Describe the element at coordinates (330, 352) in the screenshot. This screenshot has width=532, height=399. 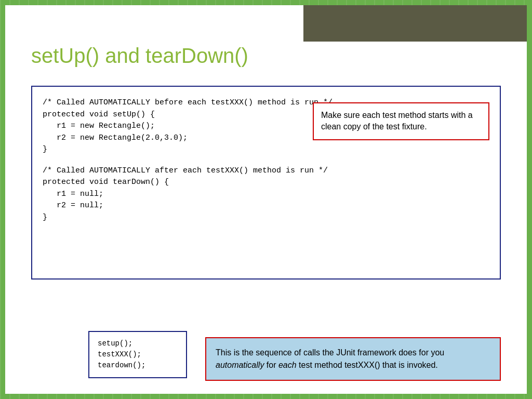
I see `info-text-1: This is the sequence of calls the JUnit …` at that location.